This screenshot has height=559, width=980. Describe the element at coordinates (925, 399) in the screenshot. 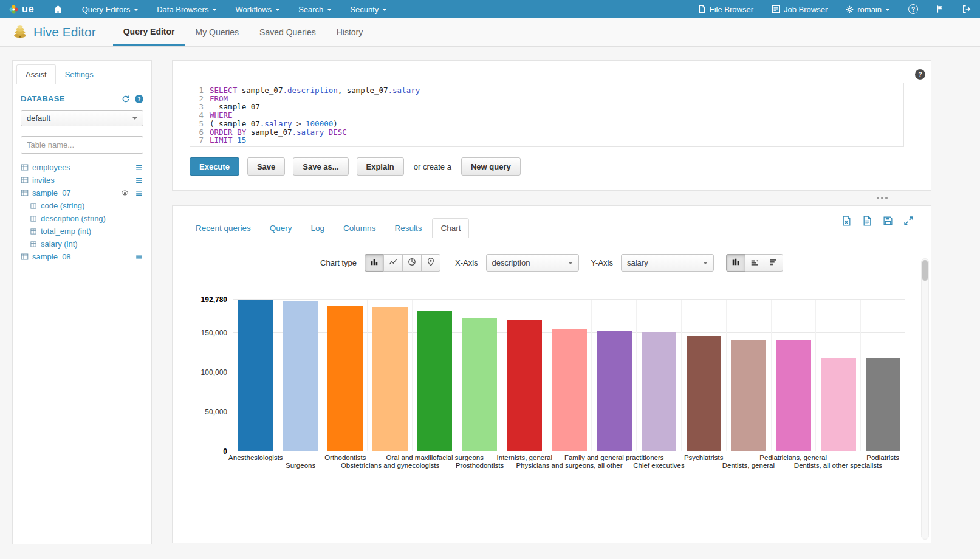

I see `results-scrollbar` at that location.